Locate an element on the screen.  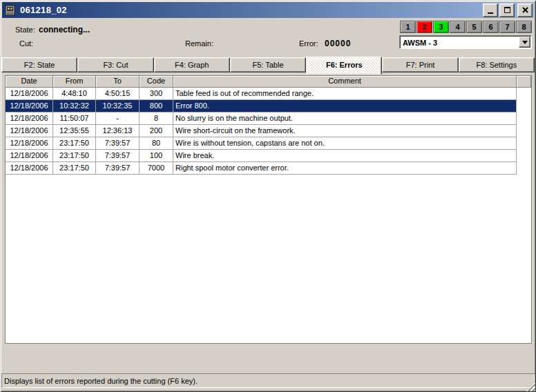
table-row: 12/18/200610:32:3210:32:35800Error 800. is located at coordinates (261, 106).